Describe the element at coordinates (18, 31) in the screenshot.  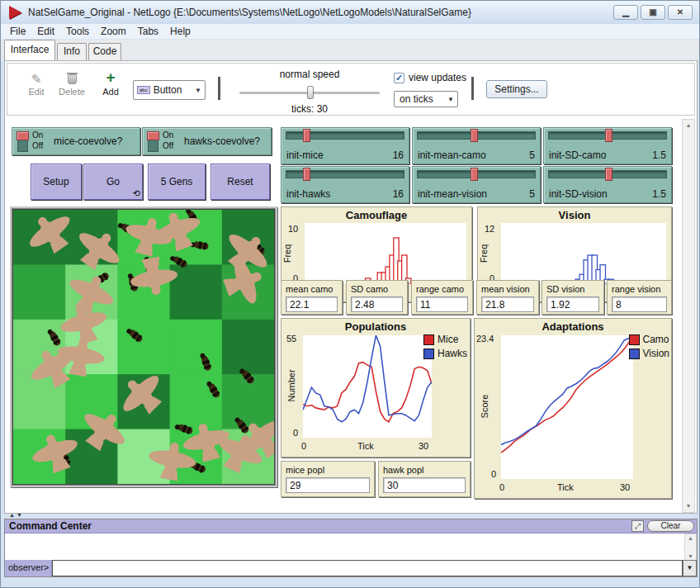
I see `menu-file: File` at that location.